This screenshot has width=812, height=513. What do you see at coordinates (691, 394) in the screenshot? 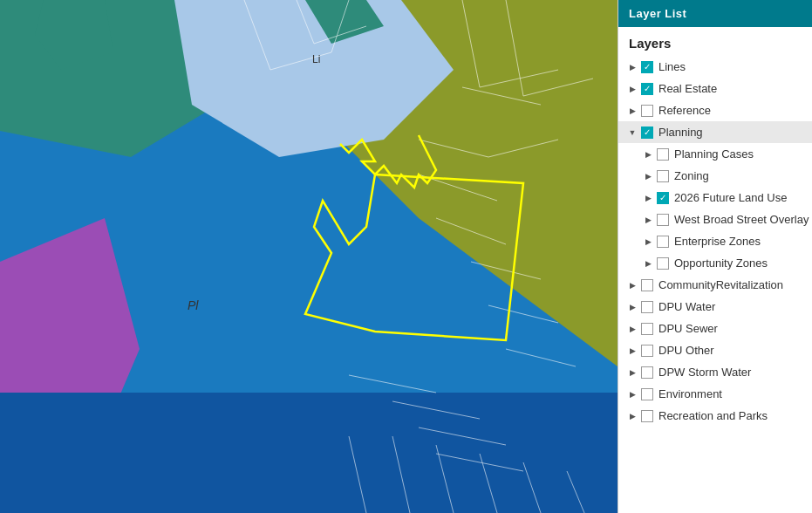
I see `layer-label-environment: Environment` at bounding box center [691, 394].